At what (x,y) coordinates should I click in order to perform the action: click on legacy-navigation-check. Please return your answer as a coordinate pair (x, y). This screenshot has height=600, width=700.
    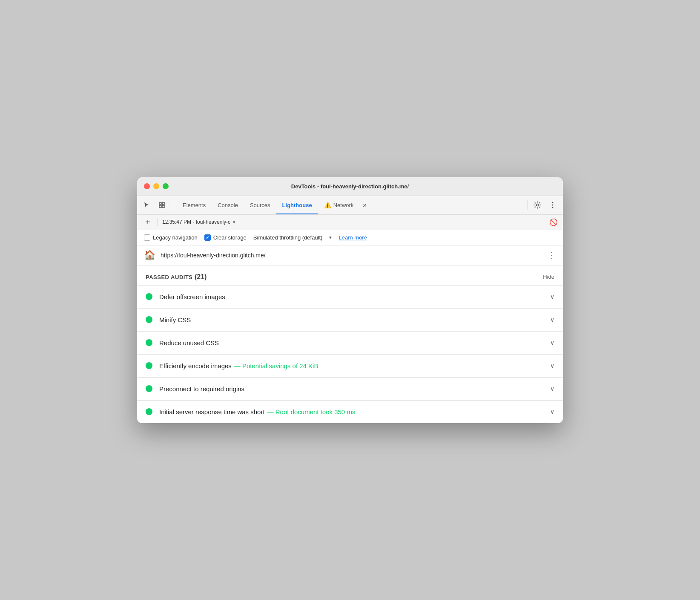
    Looking at the image, I should click on (147, 238).